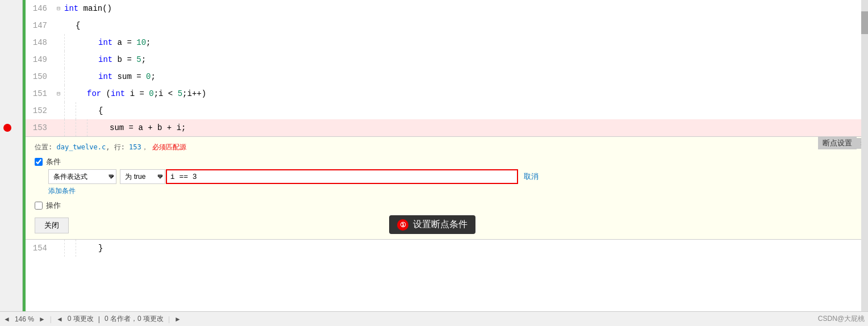 The width and height of the screenshot is (868, 326). I want to click on punct-brace-147: {, so click(78, 26).